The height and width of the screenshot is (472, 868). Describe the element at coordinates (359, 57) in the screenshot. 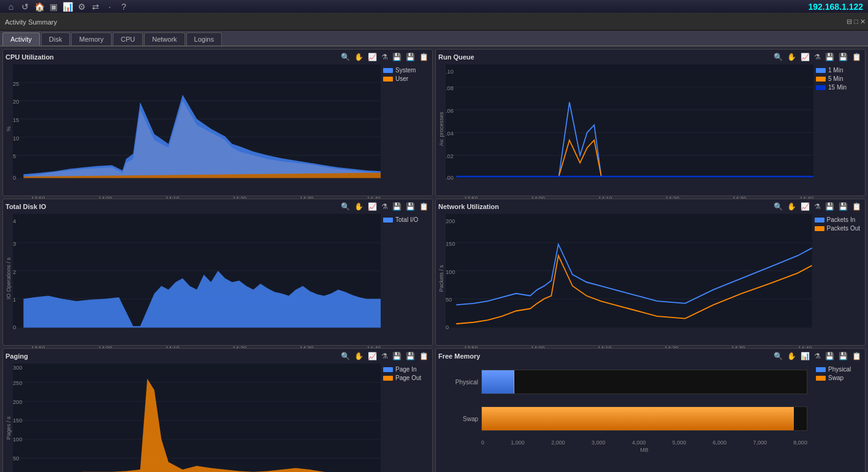

I see `hand-icon: ✋` at that location.